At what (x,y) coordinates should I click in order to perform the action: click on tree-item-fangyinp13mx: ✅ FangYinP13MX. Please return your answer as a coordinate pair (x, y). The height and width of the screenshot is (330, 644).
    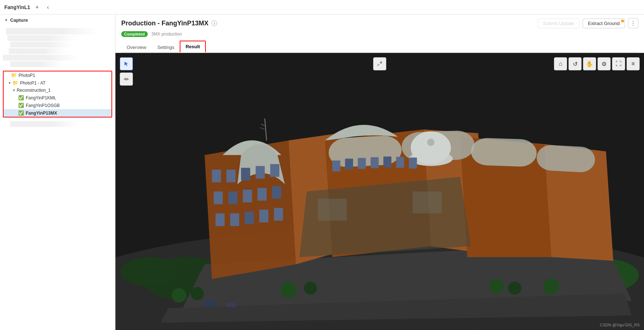
    Looking at the image, I should click on (57, 113).